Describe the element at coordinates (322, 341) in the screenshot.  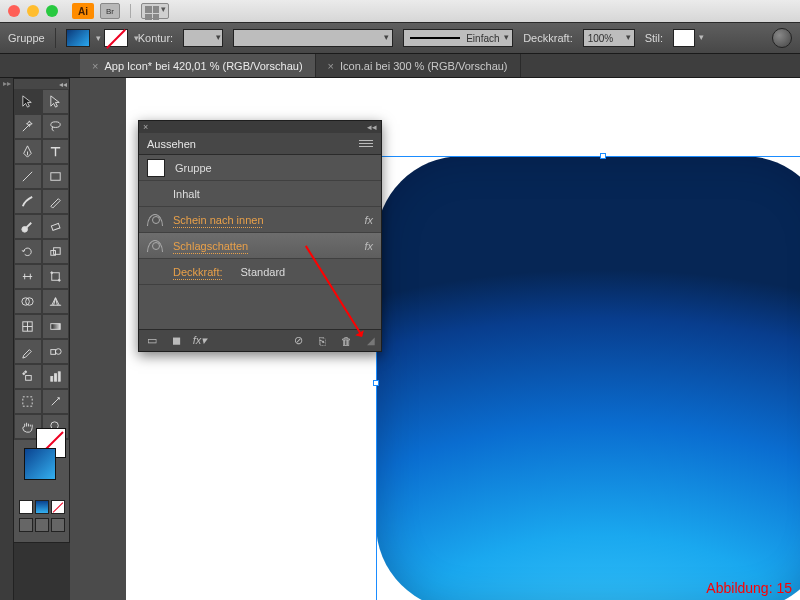
I see `duplicate-item-button: ⎘` at that location.